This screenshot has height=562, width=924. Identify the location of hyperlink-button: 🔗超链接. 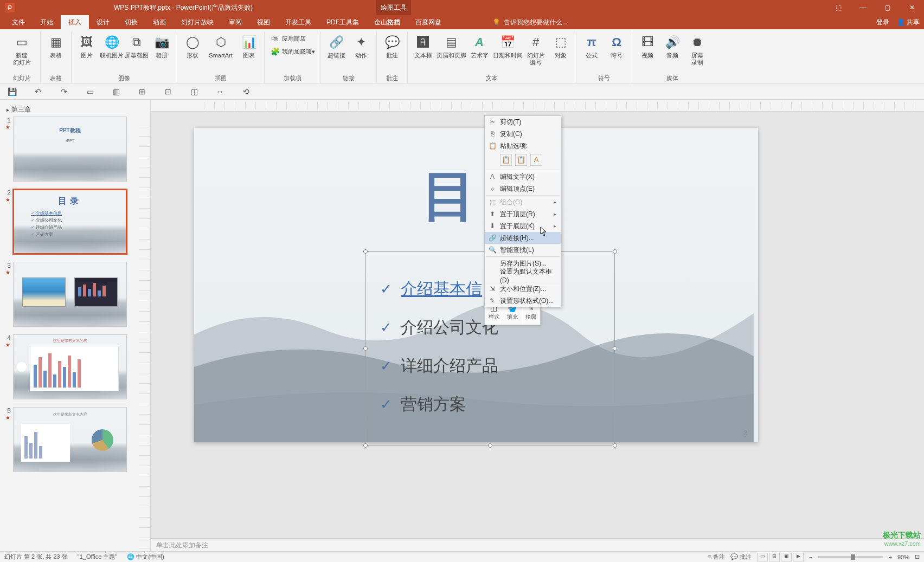
(336, 46).